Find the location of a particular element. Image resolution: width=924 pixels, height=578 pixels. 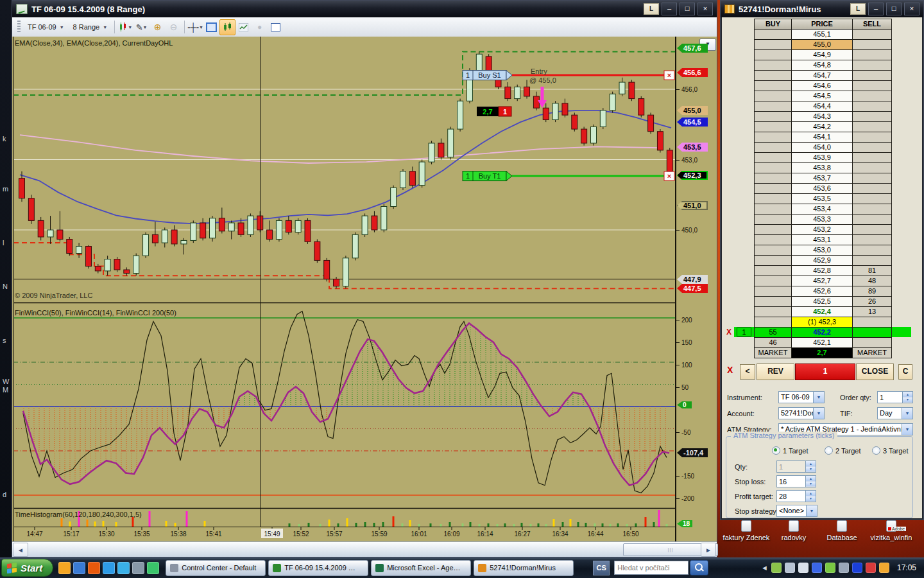

taskbar-button: Microsoft Excel - Age… is located at coordinates (421, 568).